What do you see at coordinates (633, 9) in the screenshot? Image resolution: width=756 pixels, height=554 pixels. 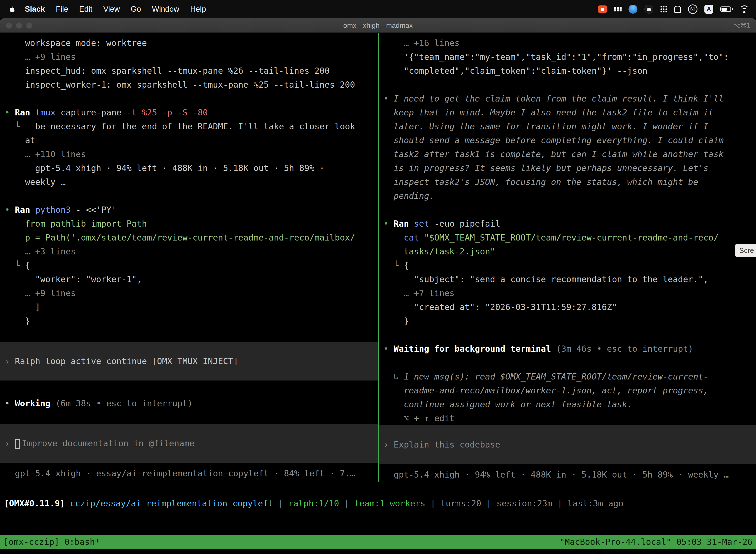 I see `safari-app-icon` at bounding box center [633, 9].